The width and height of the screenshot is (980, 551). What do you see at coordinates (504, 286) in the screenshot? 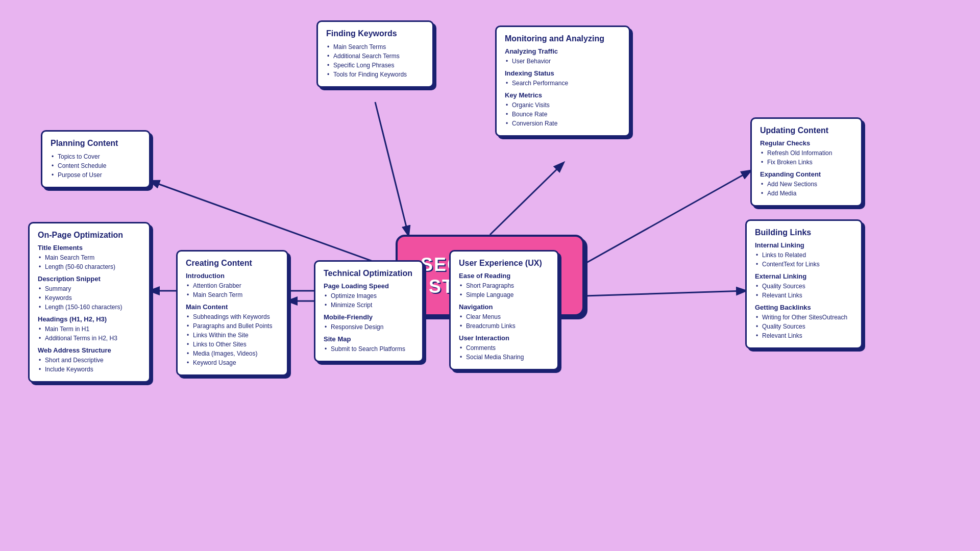
I see `list-item: Short Paragraphs` at bounding box center [504, 286].